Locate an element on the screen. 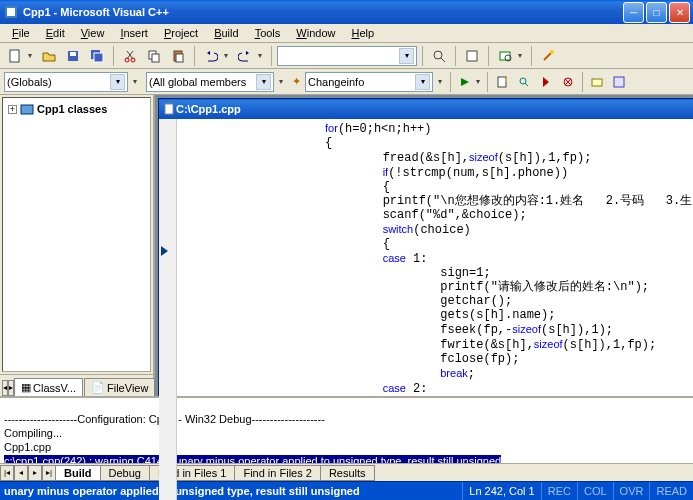 Image resolution: width=693 pixels, height=500 pixels. wizard-search-button is located at coordinates (524, 82).